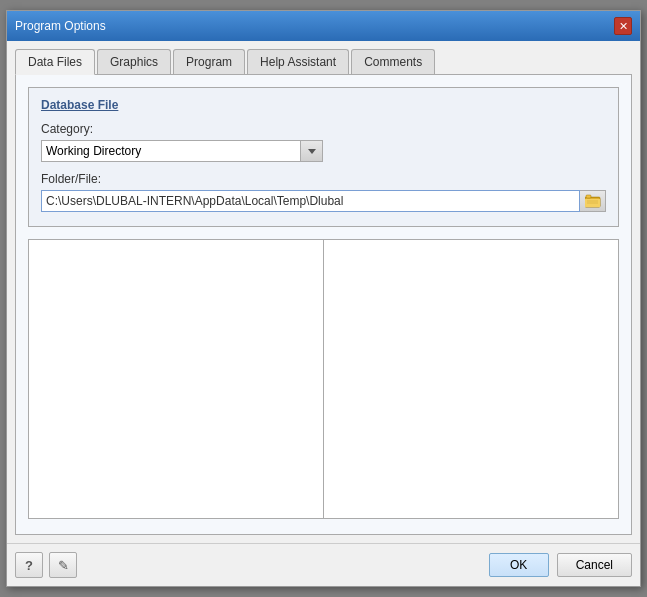  What do you see at coordinates (55, 62) in the screenshot?
I see `tab-data-files: Data Files` at bounding box center [55, 62].